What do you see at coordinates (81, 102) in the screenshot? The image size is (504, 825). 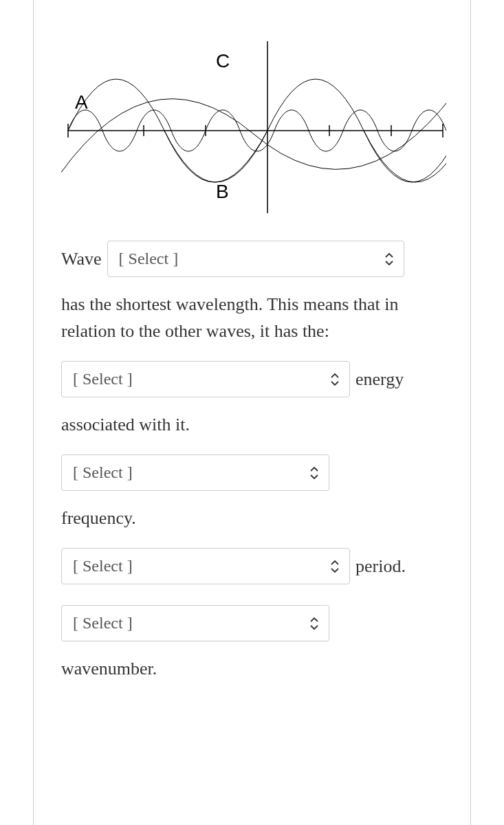 I see `wave-label-a: A` at bounding box center [81, 102].